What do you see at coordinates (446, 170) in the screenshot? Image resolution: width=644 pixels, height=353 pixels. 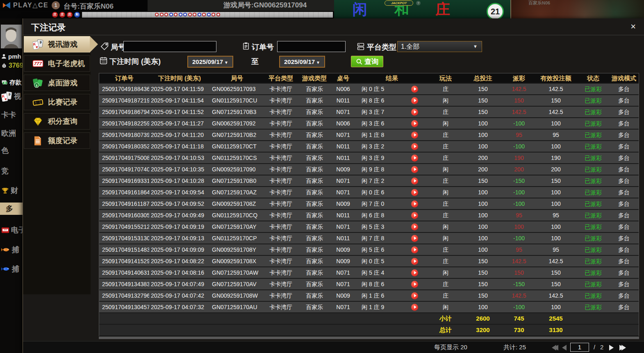 I see `cell-method: 闲` at bounding box center [446, 170].